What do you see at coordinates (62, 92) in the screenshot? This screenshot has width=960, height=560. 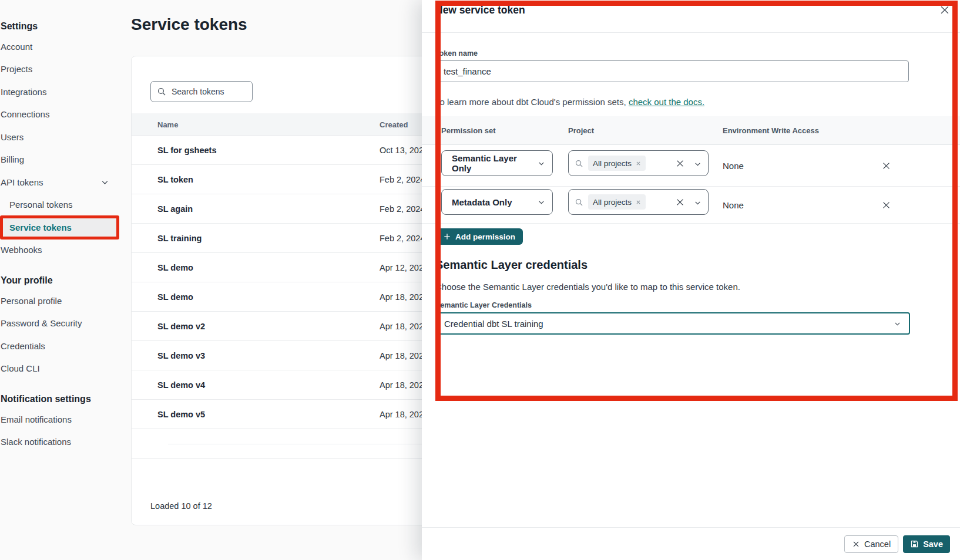 I see `sidebar-item-integrations: Integrations` at bounding box center [62, 92].